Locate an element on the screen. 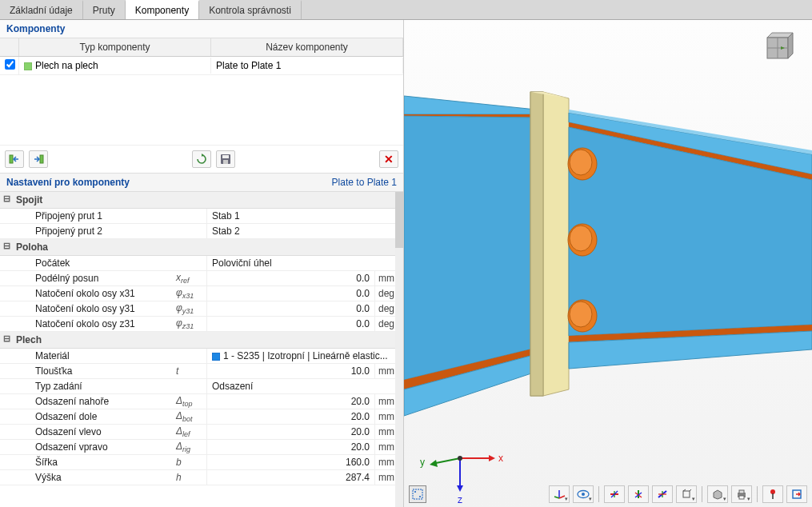 The image size is (812, 507). property-row: Odsazení vlevoΔlef20.0mm is located at coordinates (202, 432).